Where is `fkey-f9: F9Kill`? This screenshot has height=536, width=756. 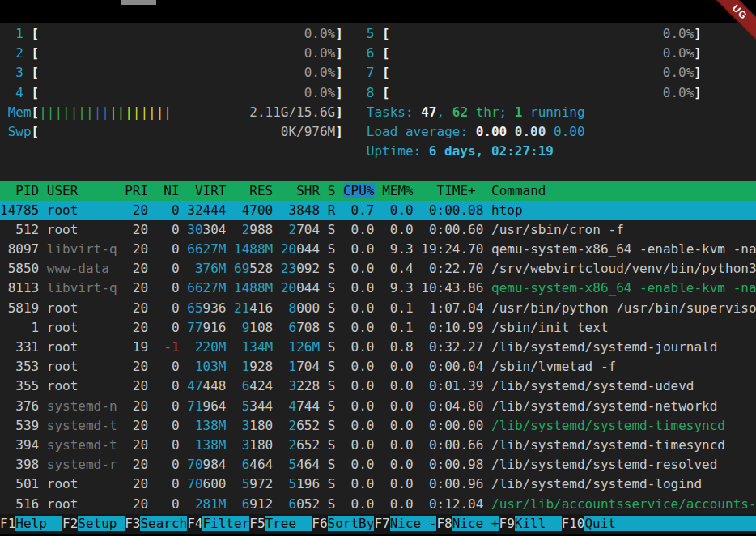
fkey-f9: F9Kill is located at coordinates (531, 523).